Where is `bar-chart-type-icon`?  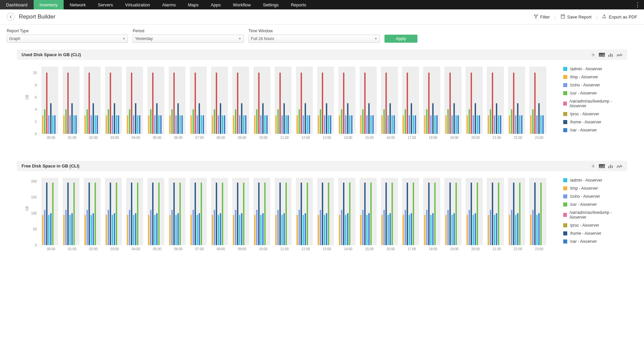 bar-chart-type-icon is located at coordinates (611, 55).